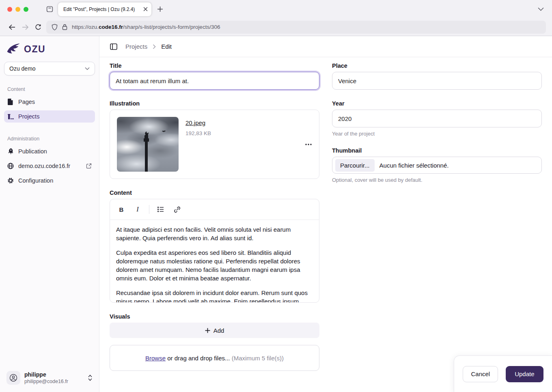 Image resolution: width=552 pixels, height=392 pixels. I want to click on close-window-button, so click(10, 9).